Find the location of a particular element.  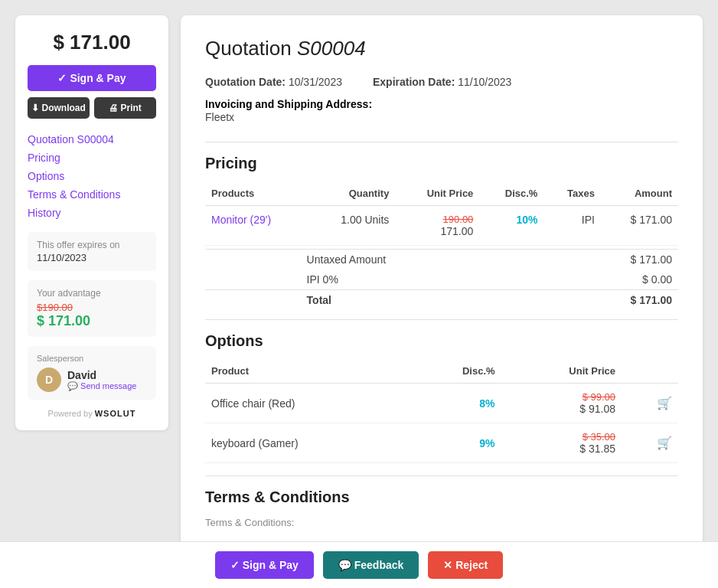

product-name: Monitor (29') is located at coordinates (241, 220).